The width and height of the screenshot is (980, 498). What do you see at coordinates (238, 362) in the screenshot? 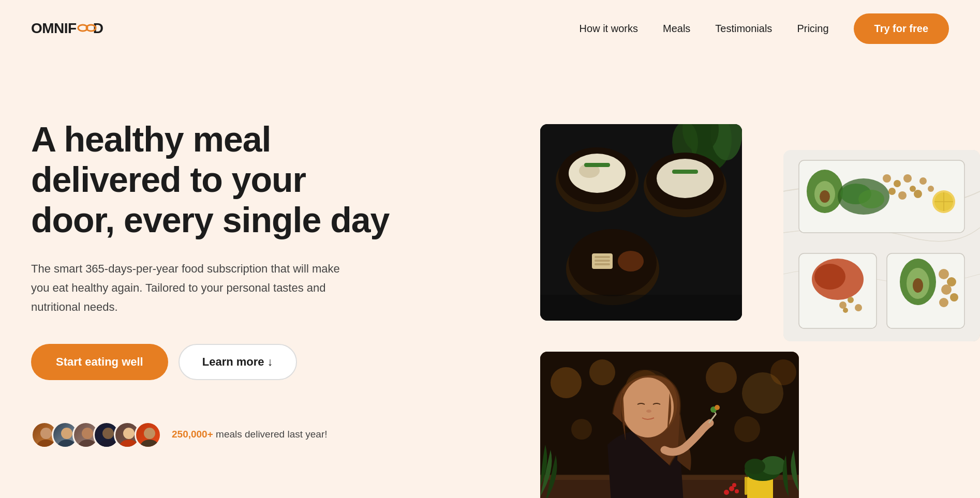
I see `learn-more-button: Learn more ↓` at bounding box center [238, 362].